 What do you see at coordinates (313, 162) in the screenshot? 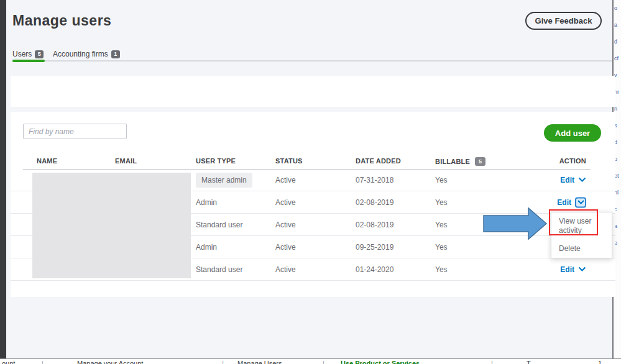
I see `table-header-row: NAME EMAIL USER TYPE STATUS DATE ADDED B…` at bounding box center [313, 162].